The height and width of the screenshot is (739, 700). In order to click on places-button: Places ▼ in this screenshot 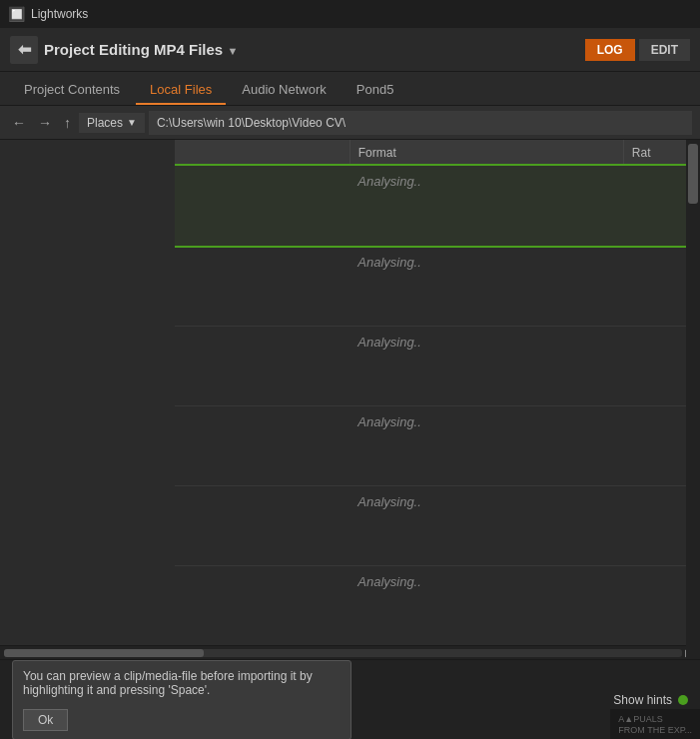, I will do `click(112, 123)`.